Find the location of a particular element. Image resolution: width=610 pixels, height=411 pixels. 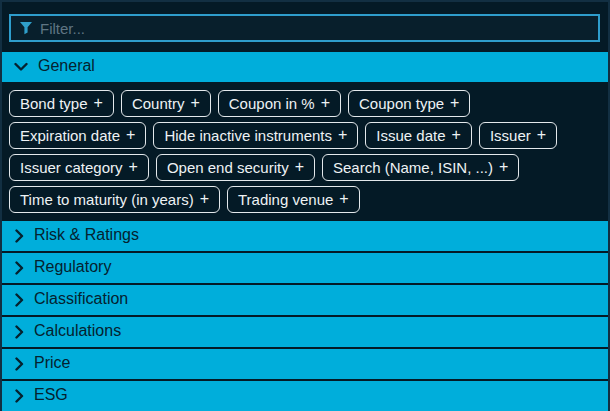

section-header-price: Price is located at coordinates (305, 364).